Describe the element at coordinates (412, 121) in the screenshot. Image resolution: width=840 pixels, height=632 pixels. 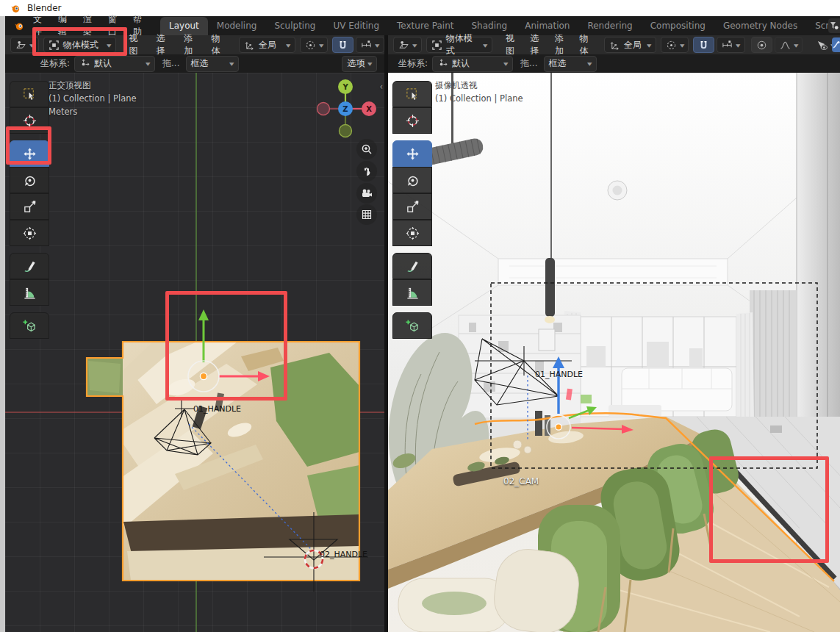
I see `cursor-tool-button` at that location.